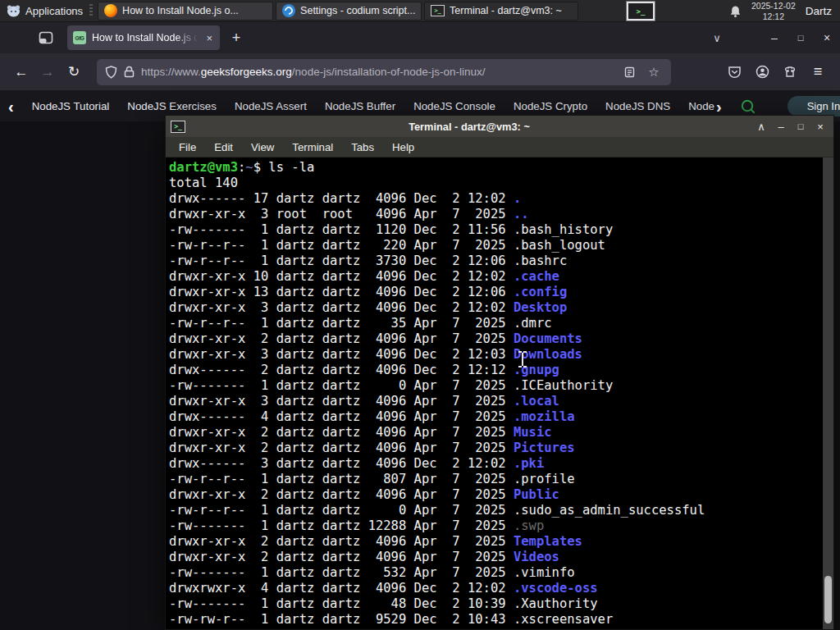  I want to click on taskbar-clock: 2025-12-02 12:12, so click(774, 11).